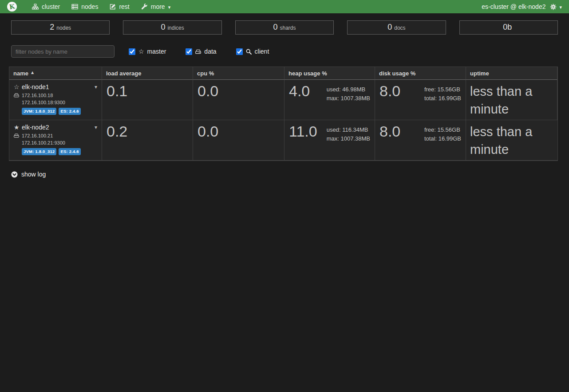  What do you see at coordinates (18, 127) in the screenshot?
I see `current-master-star-icon: ★` at bounding box center [18, 127].